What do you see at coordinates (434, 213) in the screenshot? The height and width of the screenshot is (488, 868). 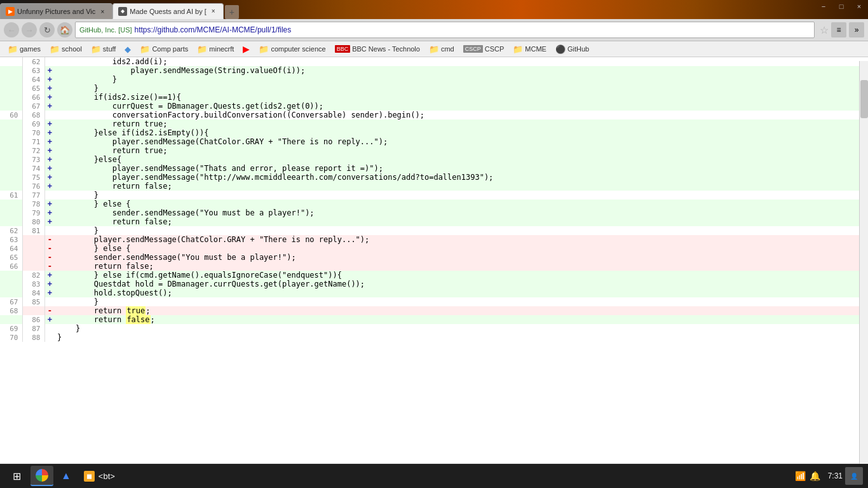 I see `diff-row: 79+ sender.sendMessage("You must be a pl…` at bounding box center [434, 213].